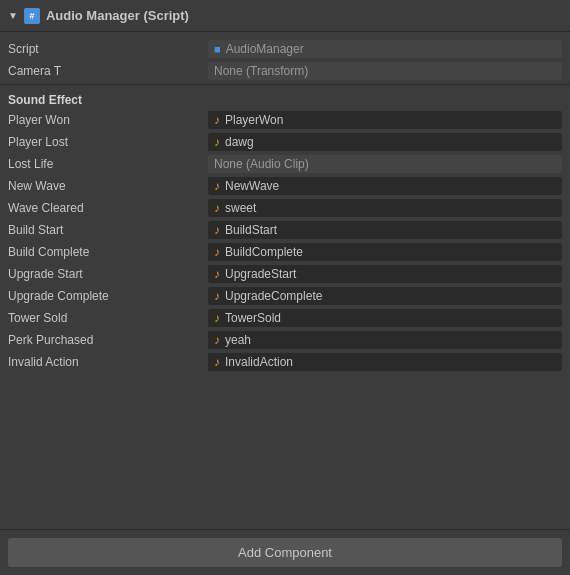  I want to click on build-start-value-text: BuildStart, so click(251, 230).